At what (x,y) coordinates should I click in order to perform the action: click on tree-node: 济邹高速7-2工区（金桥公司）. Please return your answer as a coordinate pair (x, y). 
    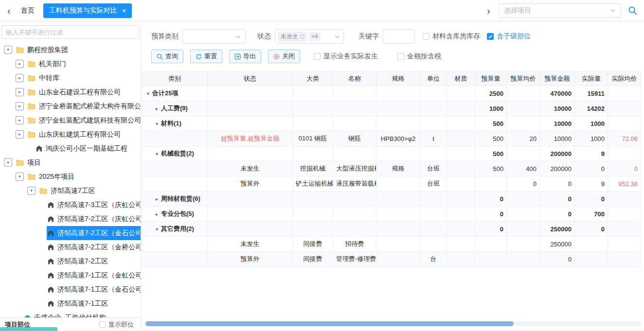
    Looking at the image, I should click on (70, 247).